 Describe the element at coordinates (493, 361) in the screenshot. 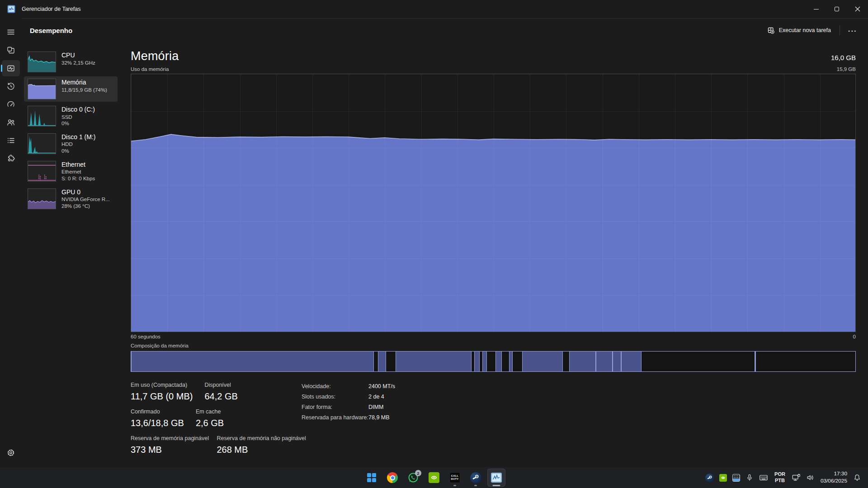

I see `memory-composition-bar` at that location.